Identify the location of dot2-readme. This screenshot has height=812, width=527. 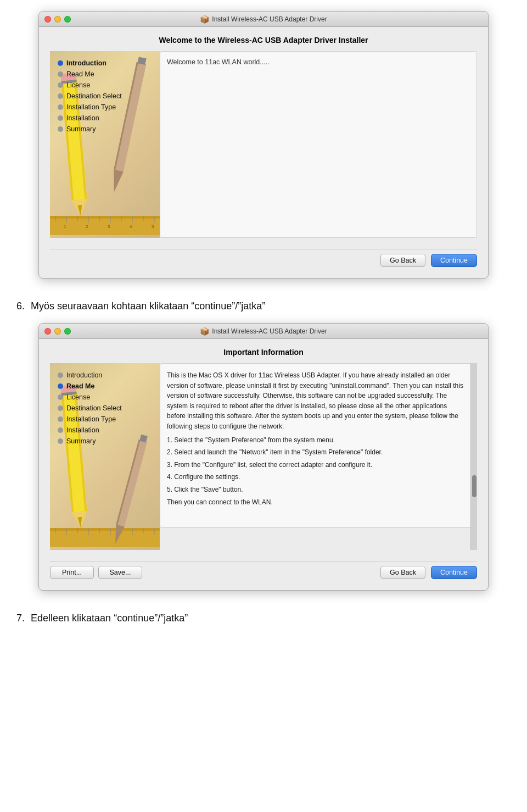
(60, 386).